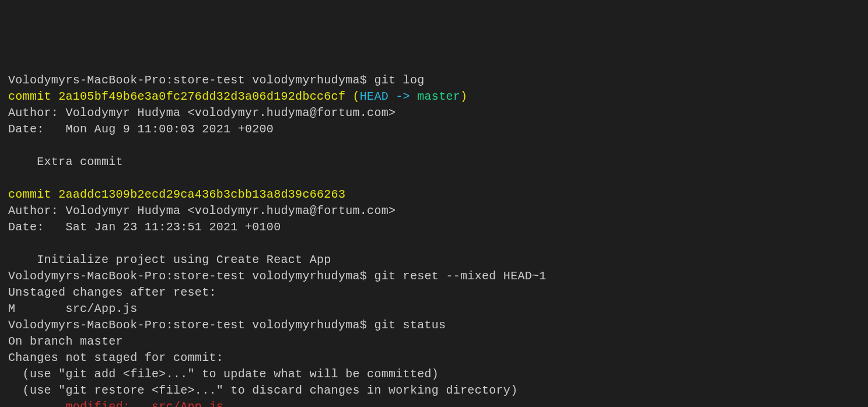 This screenshot has height=407, width=868. Describe the element at coordinates (202, 195) in the screenshot. I see `commit-hash-2: 2aaddc1309b2ecd29ca436b3cbb13a8d39c66263` at that location.